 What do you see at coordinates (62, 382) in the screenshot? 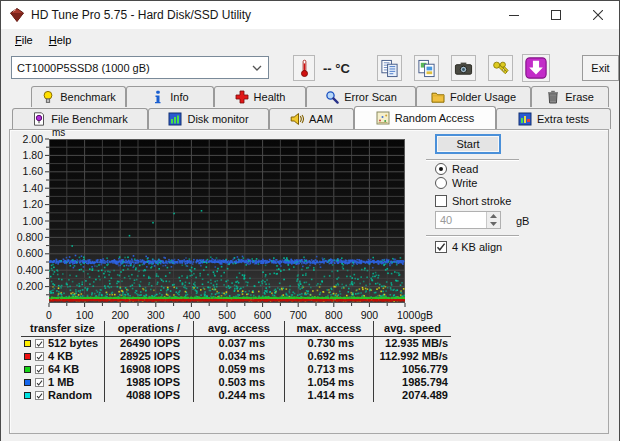
I see `transfer-size-cell: 1 MB` at bounding box center [62, 382].